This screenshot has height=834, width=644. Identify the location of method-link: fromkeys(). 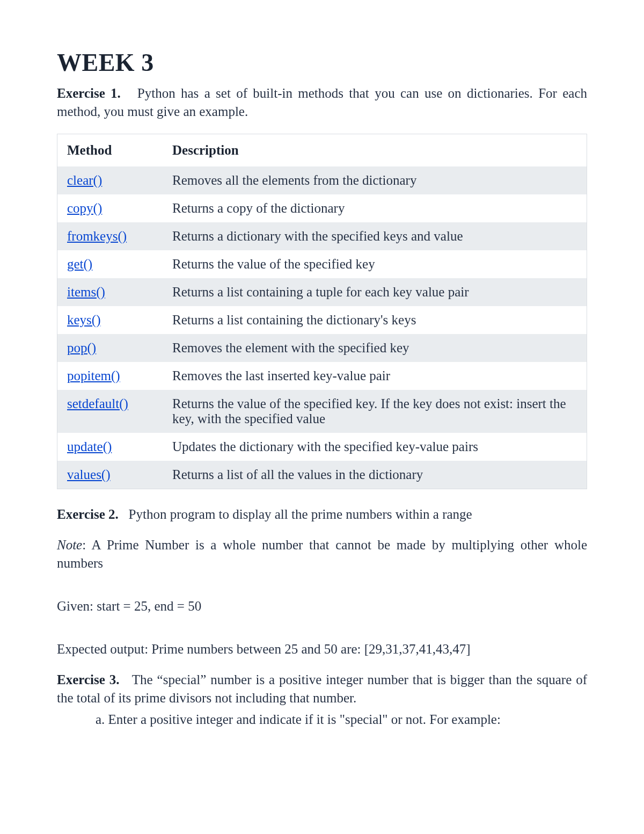
(97, 236).